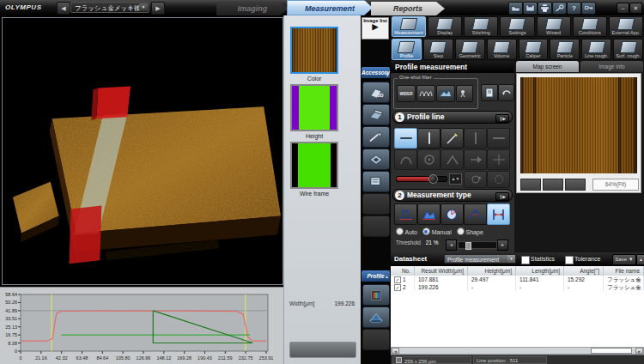  What do you see at coordinates (445, 27) in the screenshot?
I see `toolbar-display-button: Display` at bounding box center [445, 27].